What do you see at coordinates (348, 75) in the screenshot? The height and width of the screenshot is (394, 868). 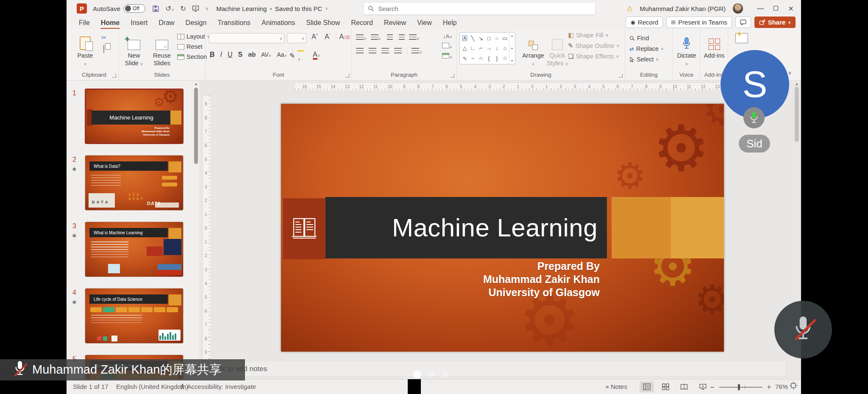 I see `font-dialog-launcher` at bounding box center [348, 75].